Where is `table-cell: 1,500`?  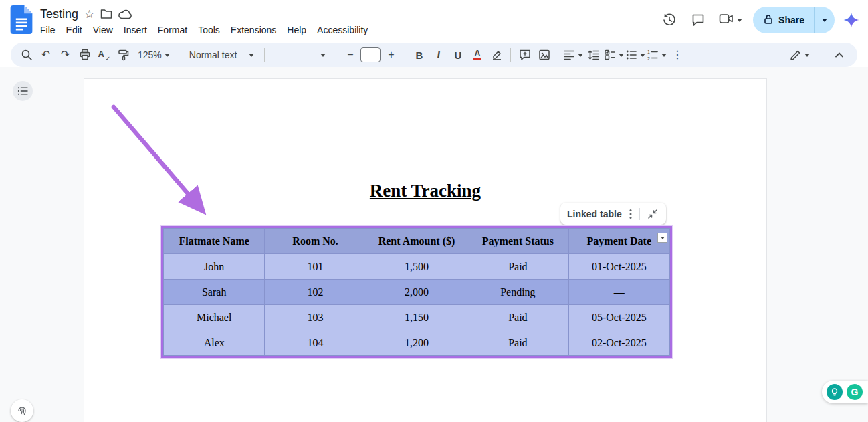
table-cell: 1,500 is located at coordinates (416, 267).